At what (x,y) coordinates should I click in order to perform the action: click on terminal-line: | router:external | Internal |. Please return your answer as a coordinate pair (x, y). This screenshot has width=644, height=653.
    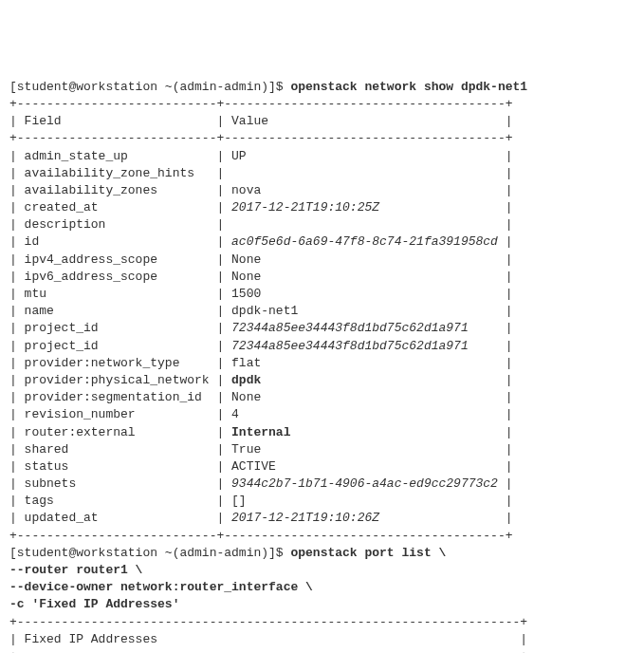
    Looking at the image, I should click on (322, 433).